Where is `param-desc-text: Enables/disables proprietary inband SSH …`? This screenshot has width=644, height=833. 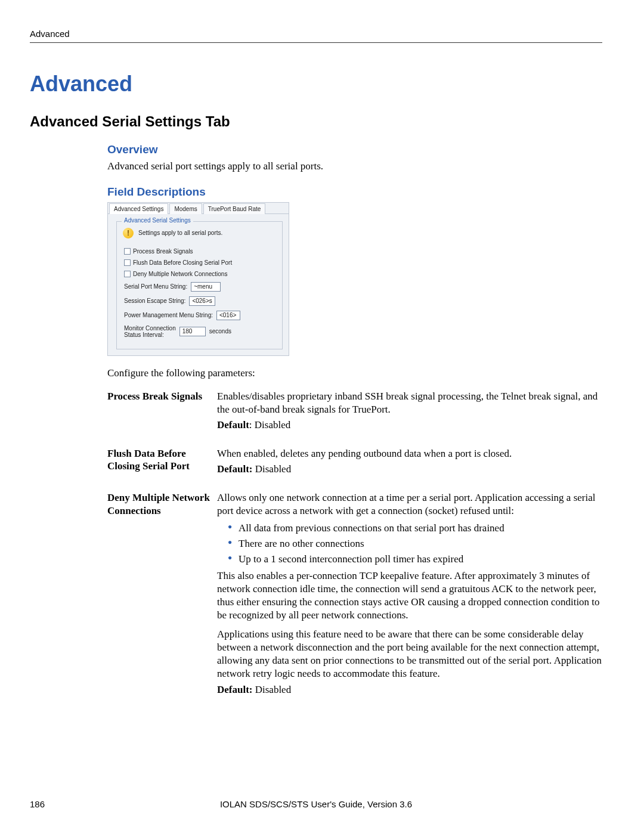 param-desc-text: Enables/disables proprietary inband SSH … is located at coordinates (410, 403).